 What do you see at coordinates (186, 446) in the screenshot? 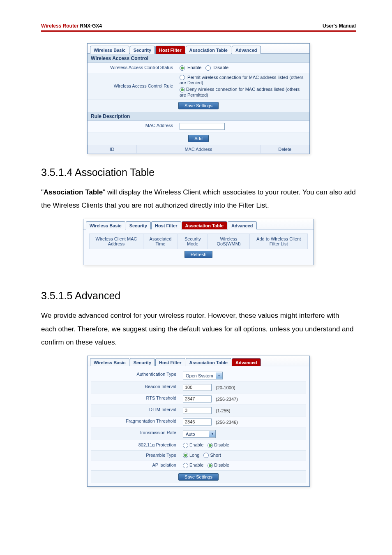
I see `radio-gprot-enable` at bounding box center [186, 446].